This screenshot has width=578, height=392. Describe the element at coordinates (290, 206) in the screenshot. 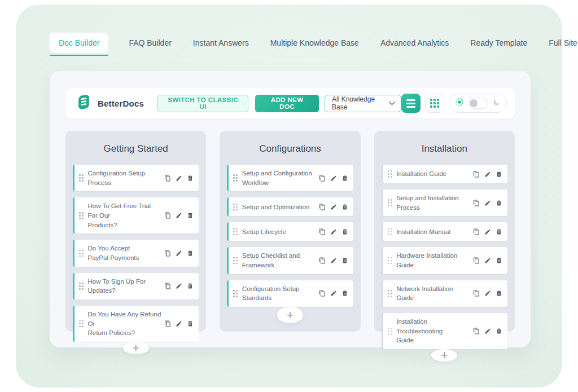

I see `doc-card: Setup and Optimization` at that location.